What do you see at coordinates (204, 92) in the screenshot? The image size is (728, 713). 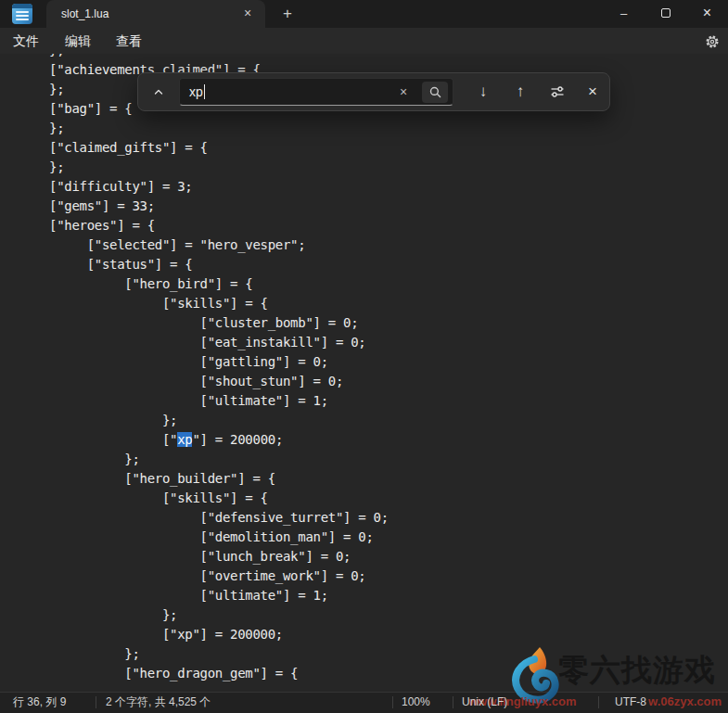 I see `text-caret` at bounding box center [204, 92].